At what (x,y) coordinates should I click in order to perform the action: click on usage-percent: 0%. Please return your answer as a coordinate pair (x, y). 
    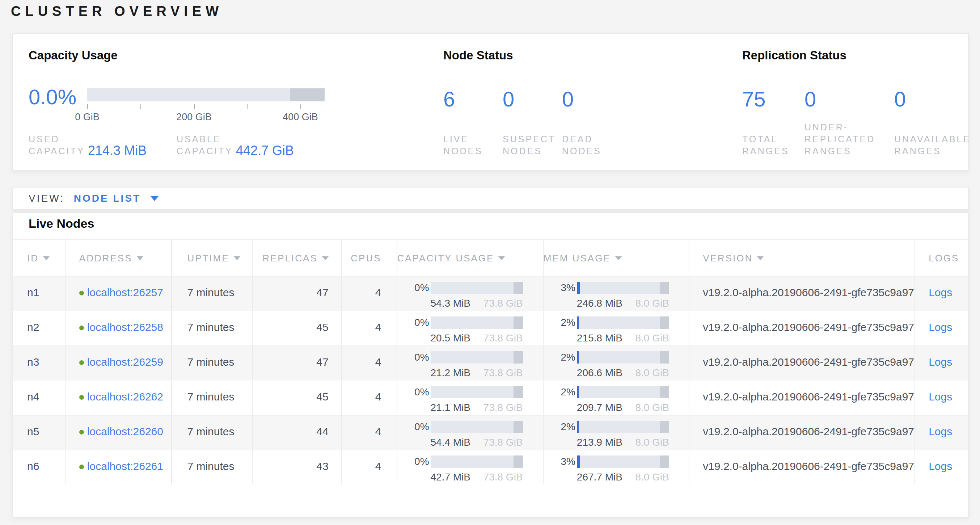
    Looking at the image, I should click on (418, 401).